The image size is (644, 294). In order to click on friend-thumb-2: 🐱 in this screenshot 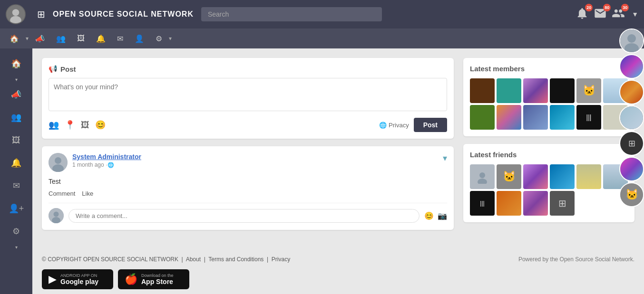, I will do `click(509, 177)`.